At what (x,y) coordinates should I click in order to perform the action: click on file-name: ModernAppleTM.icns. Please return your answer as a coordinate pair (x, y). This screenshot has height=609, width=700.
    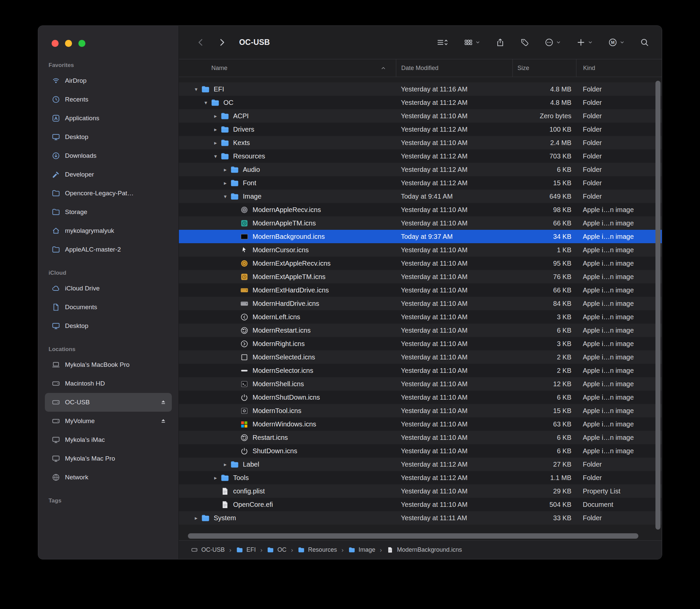
    Looking at the image, I should click on (284, 223).